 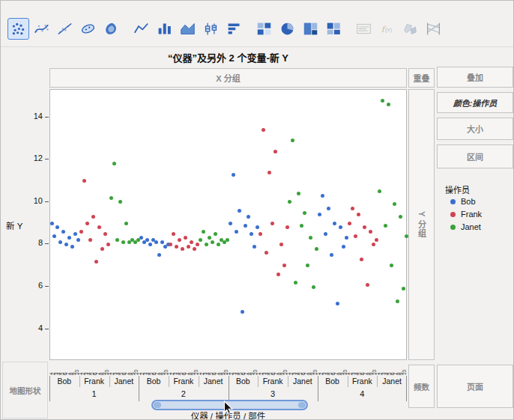 I want to click on tool-mosaic-button, so click(x=334, y=28).